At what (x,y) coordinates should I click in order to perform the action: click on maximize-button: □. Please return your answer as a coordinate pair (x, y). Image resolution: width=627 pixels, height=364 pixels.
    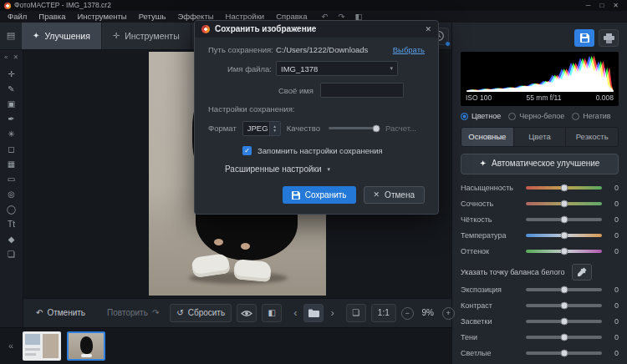
    Looking at the image, I should click on (602, 6).